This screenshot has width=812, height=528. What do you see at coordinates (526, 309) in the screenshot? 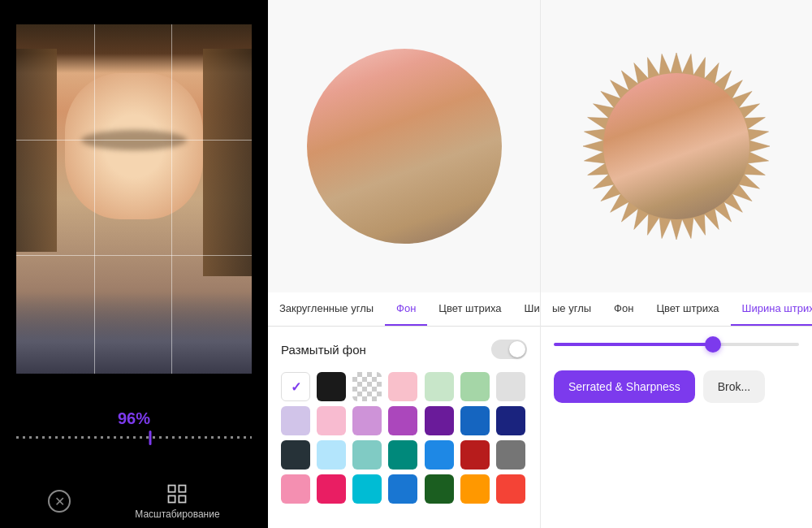
I see `tab-stroke-width-mid: Шир...` at bounding box center [526, 309].